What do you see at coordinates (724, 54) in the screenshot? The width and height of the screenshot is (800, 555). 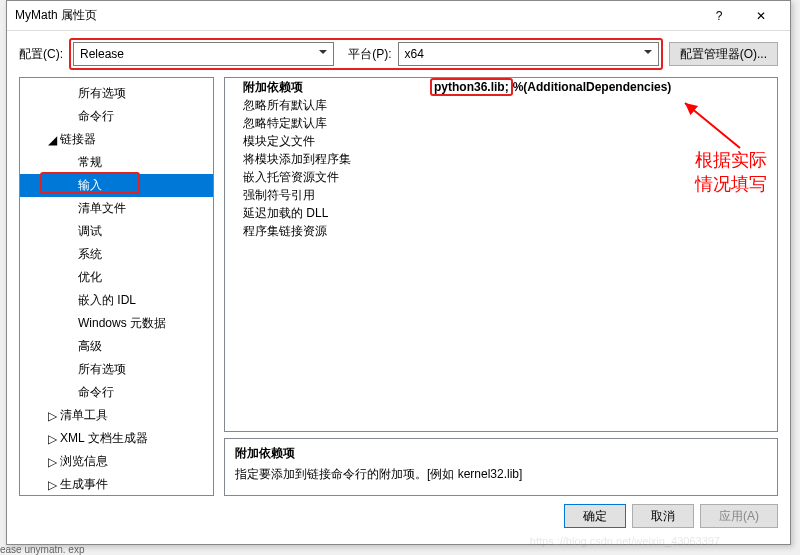 I see `config-manager-button: 配置管理器(O)...` at bounding box center [724, 54].